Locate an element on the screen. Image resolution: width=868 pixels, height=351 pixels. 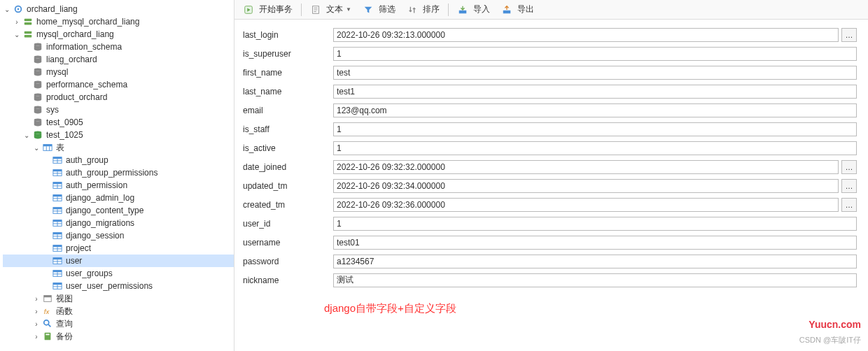
tree-db-label: information_schema is located at coordinates (84, 47).